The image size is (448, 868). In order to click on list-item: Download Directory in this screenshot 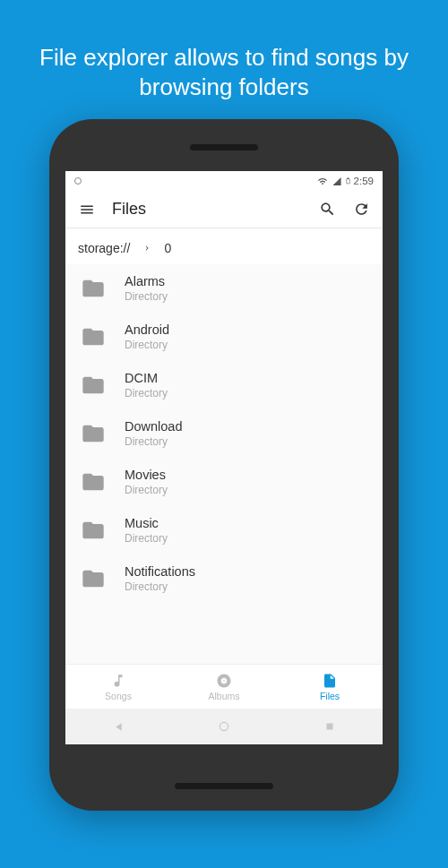, I will do `click(224, 434)`.